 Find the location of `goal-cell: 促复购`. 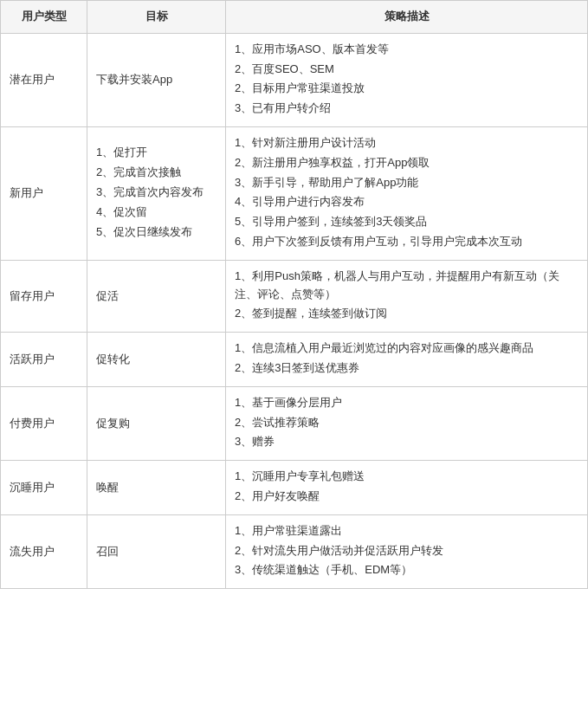

goal-cell: 促复购 is located at coordinates (157, 423).